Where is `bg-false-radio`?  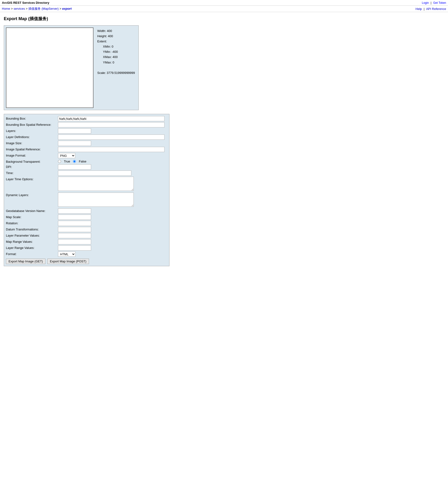 bg-false-radio is located at coordinates (74, 161).